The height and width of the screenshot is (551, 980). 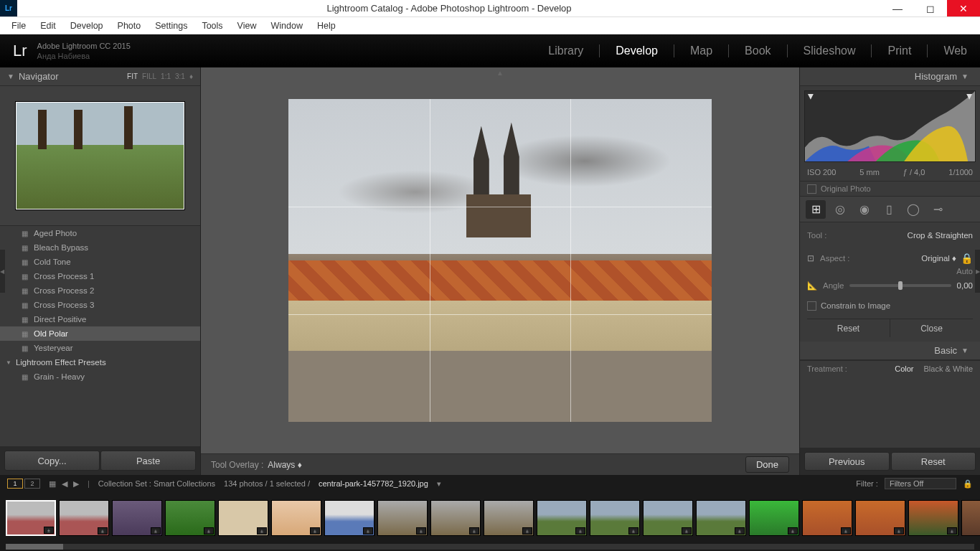 I want to click on maximize-button: ◻, so click(x=930, y=9).